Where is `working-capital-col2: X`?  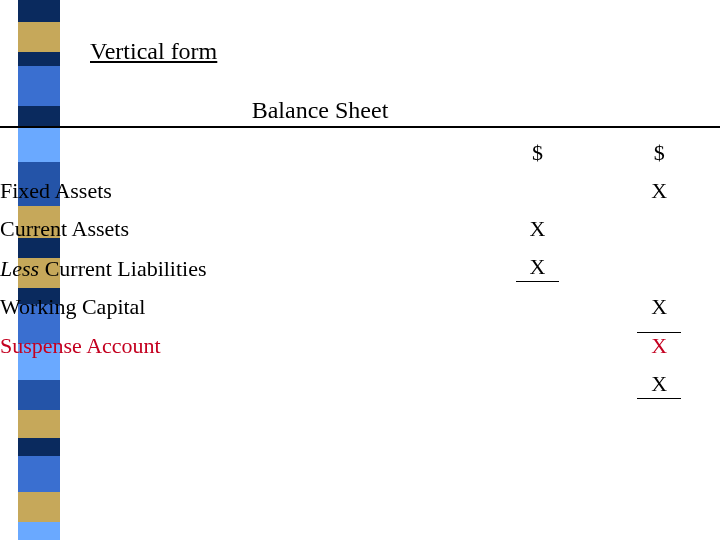
working-capital-col2: X is located at coordinates (659, 307).